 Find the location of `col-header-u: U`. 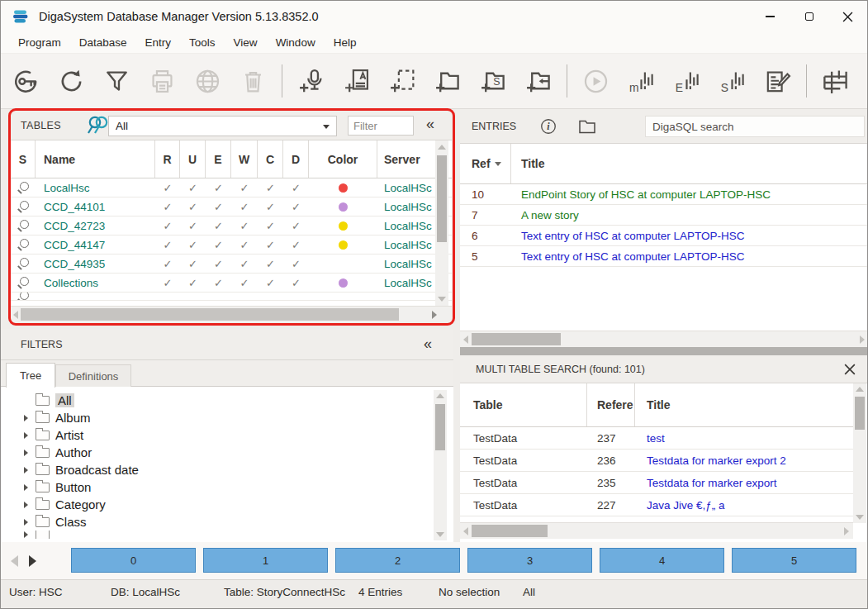

col-header-u: U is located at coordinates (193, 159).